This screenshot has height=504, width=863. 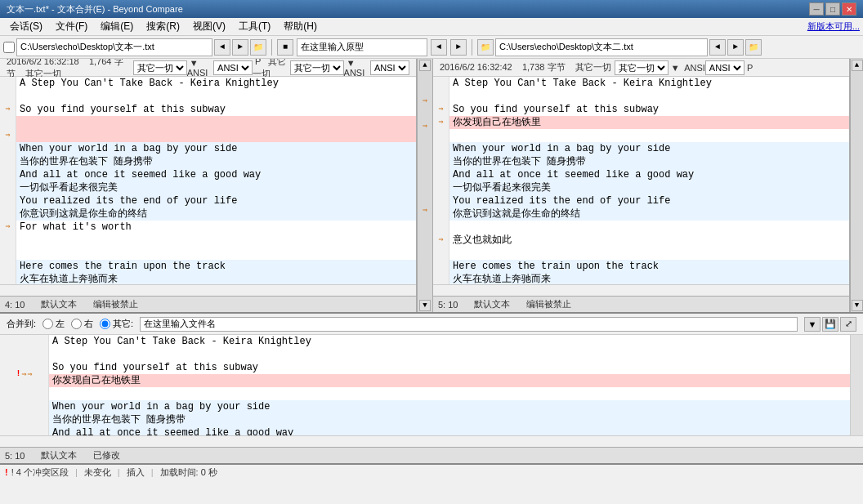 What do you see at coordinates (72, 26) in the screenshot?
I see `menu-file: 文件(F)` at bounding box center [72, 26].